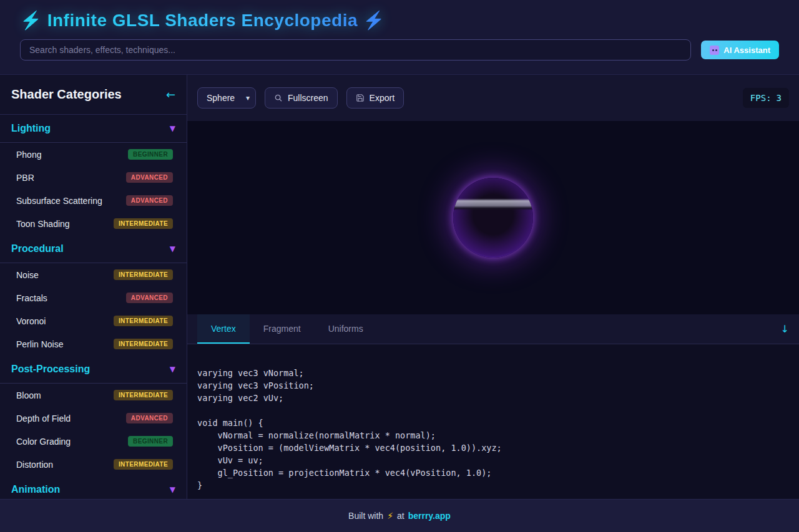 Image resolution: width=799 pixels, height=532 pixels. What do you see at coordinates (27, 275) in the screenshot?
I see `shader-label: Noise` at bounding box center [27, 275].